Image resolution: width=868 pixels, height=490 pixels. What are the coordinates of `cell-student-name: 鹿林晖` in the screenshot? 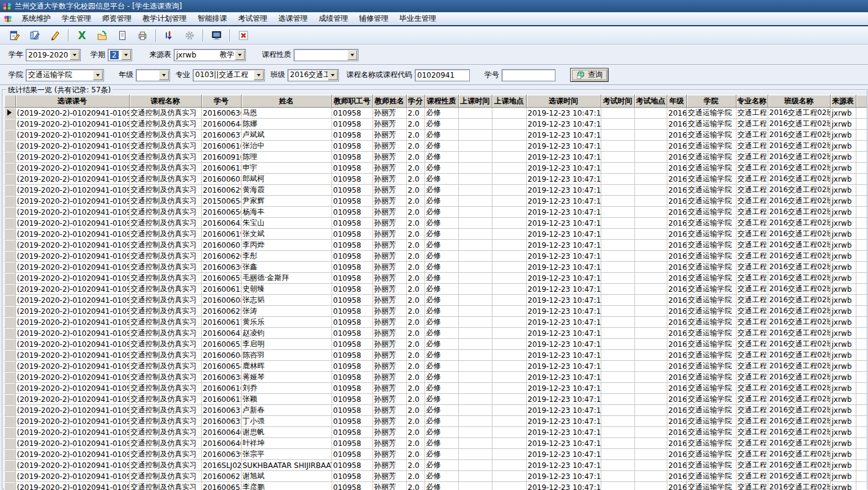 It's located at (286, 366).